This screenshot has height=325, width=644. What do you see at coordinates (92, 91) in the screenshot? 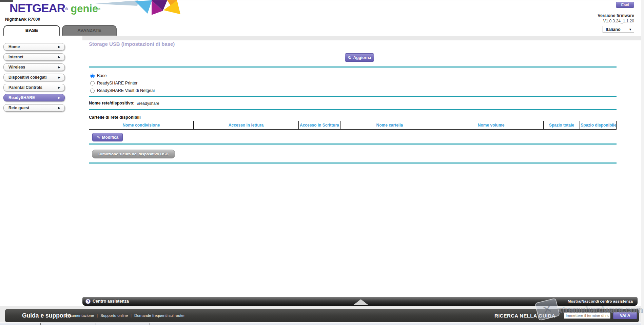
I see `radio-readyshare-vault` at bounding box center [92, 91].